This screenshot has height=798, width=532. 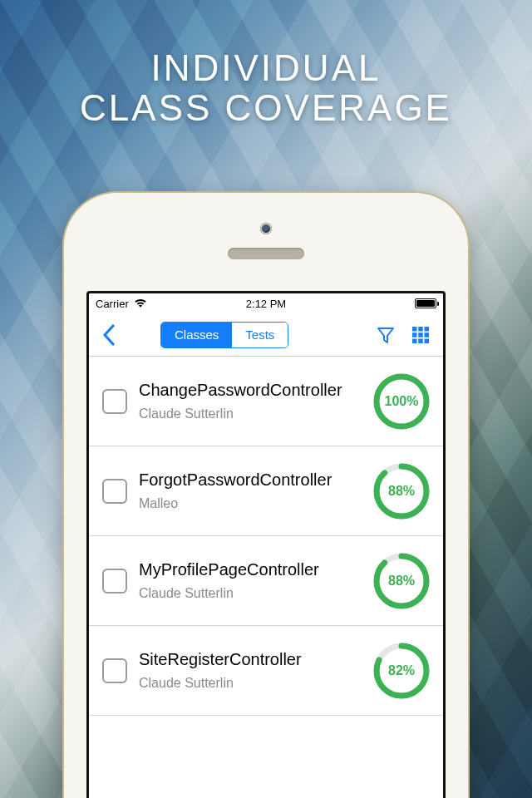 I want to click on phone-camera, so click(x=266, y=229).